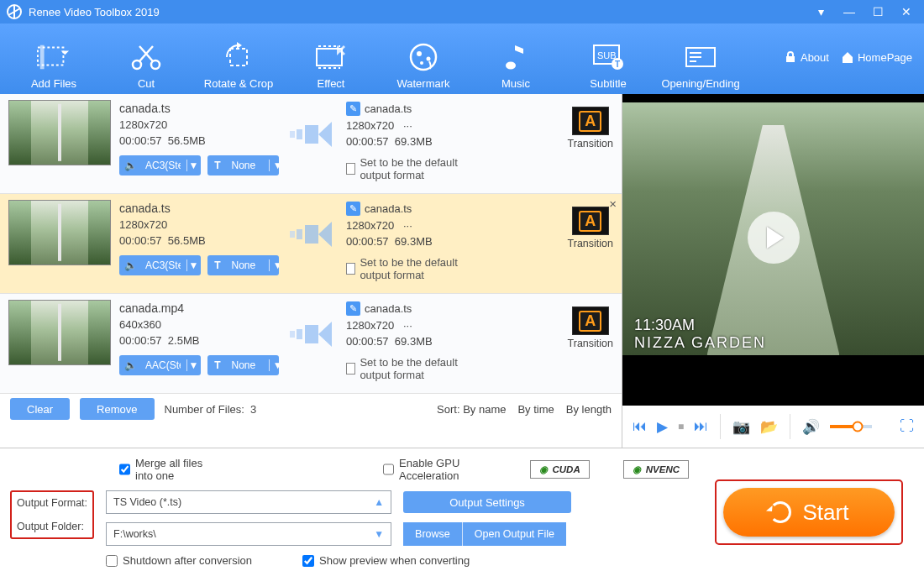  Describe the element at coordinates (701, 57) in the screenshot. I see `tool-opening-ending: Opening/Ending` at that location.